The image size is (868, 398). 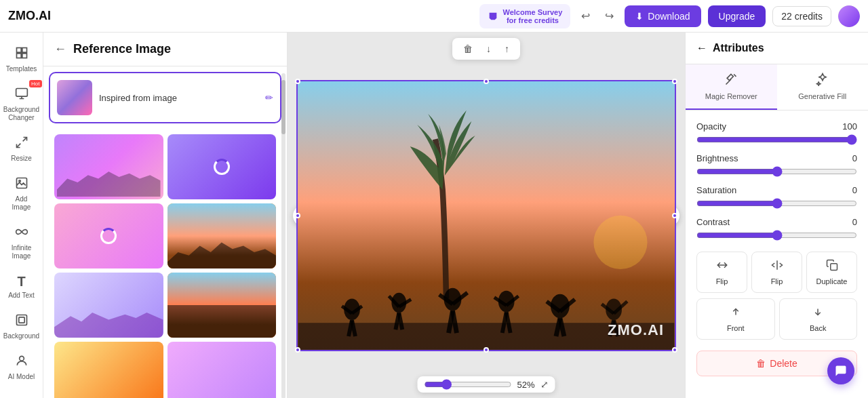 What do you see at coordinates (30, 16) in the screenshot?
I see `logo: ZMO.AI` at bounding box center [30, 16].